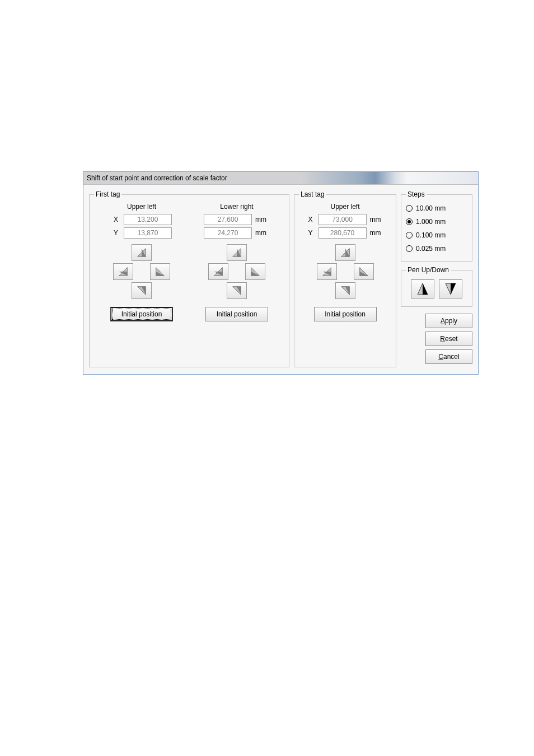 The height and width of the screenshot is (756, 534). I want to click on group-pen-up-down: Pen Up/Down, so click(437, 287).